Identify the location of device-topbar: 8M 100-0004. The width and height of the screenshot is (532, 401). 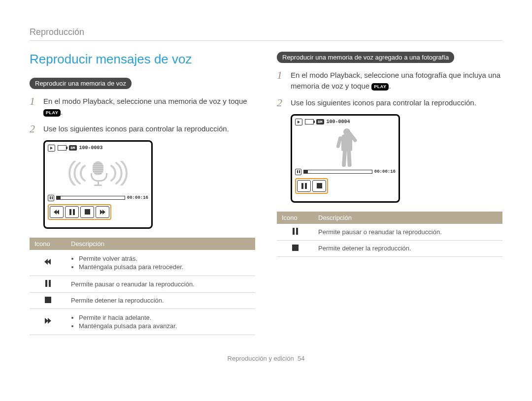
(345, 122).